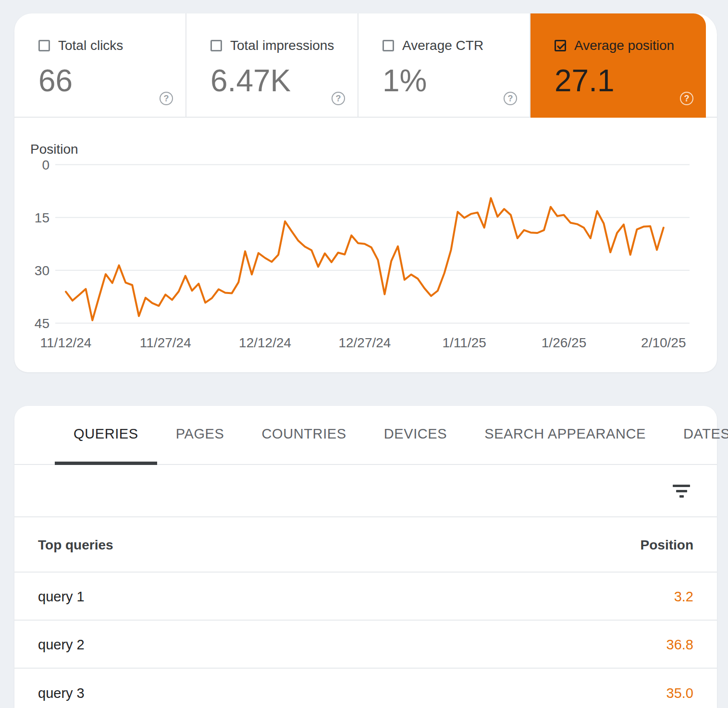 This screenshot has width=728, height=708. I want to click on svg-text: 0, so click(46, 165).